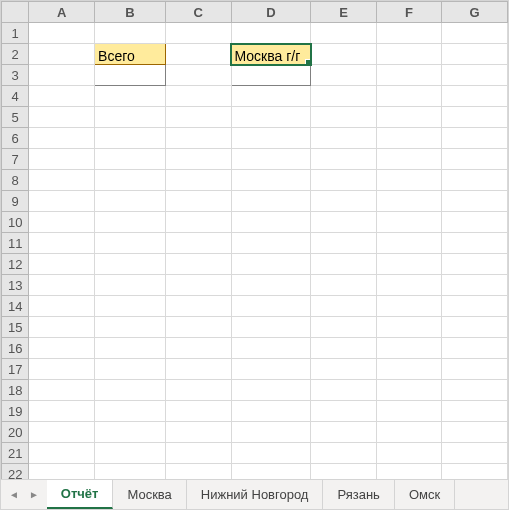 This screenshot has height=510, width=509. Describe the element at coordinates (62, 328) in the screenshot. I see `cell-A15` at that location.